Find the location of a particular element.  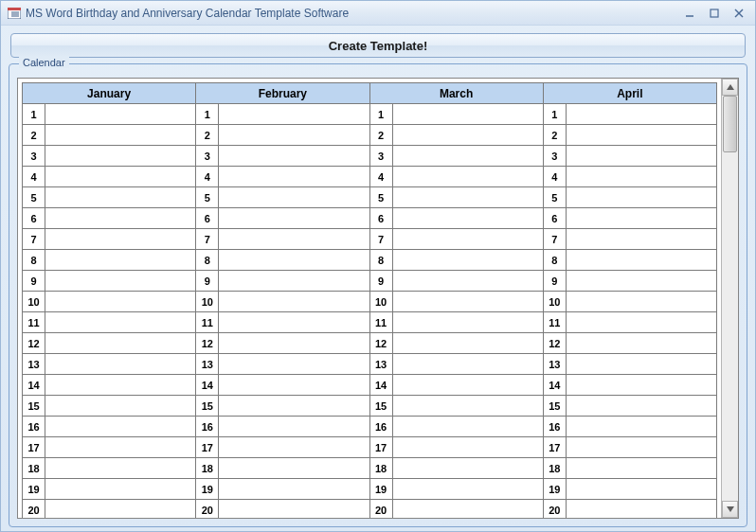

day-number-cell: 4 is located at coordinates (34, 177).